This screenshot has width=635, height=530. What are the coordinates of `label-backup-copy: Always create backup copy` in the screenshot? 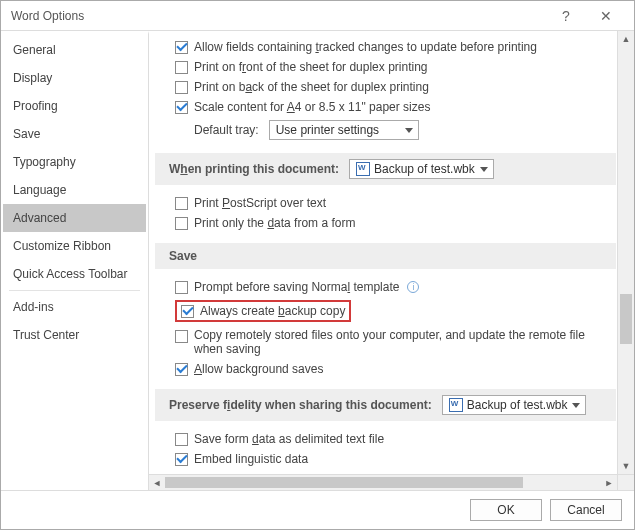 It's located at (272, 311).